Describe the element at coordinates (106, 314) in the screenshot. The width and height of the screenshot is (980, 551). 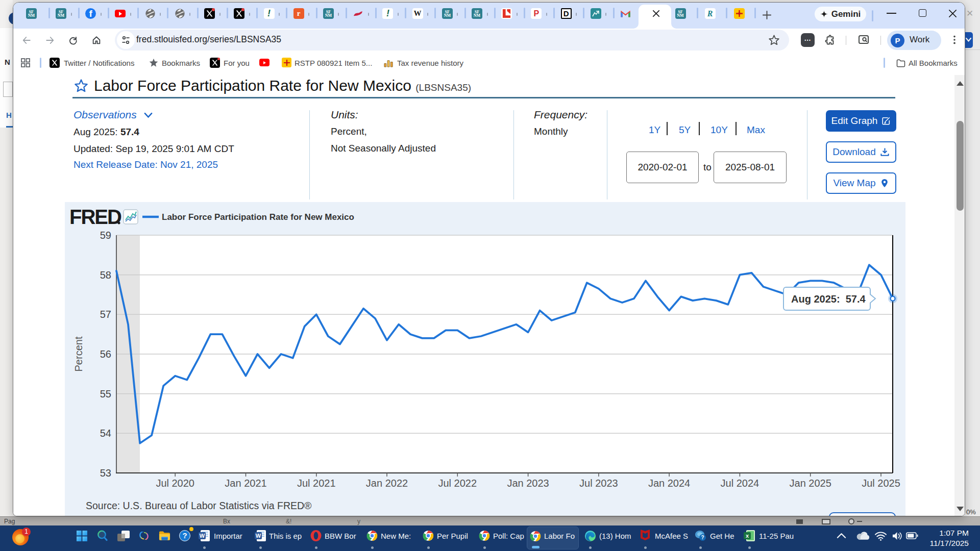
I see `svg-text: 57` at that location.